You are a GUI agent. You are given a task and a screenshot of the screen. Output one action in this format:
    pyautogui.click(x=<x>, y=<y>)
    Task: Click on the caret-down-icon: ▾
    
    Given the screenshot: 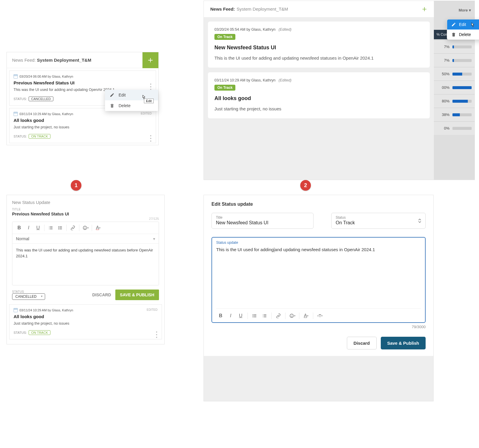 What is the action you would take?
    pyautogui.click(x=470, y=10)
    